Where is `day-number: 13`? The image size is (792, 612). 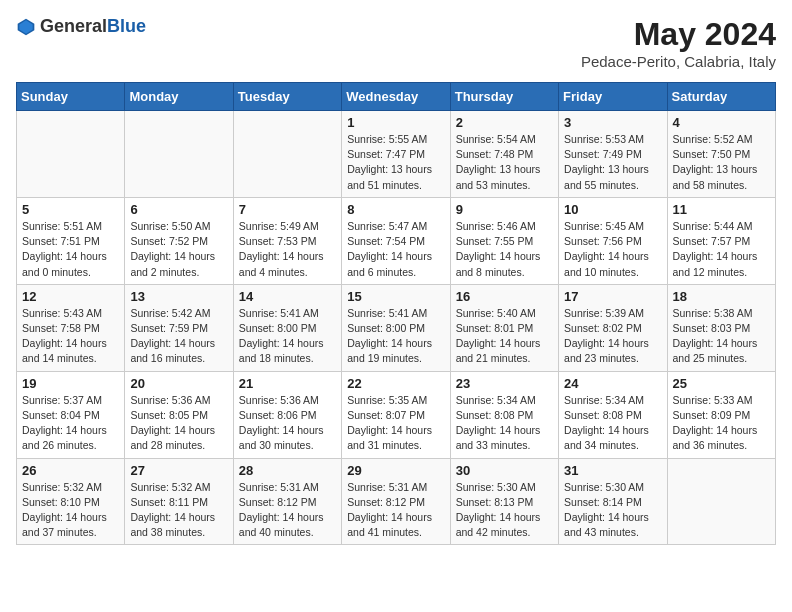 day-number: 13 is located at coordinates (178, 296).